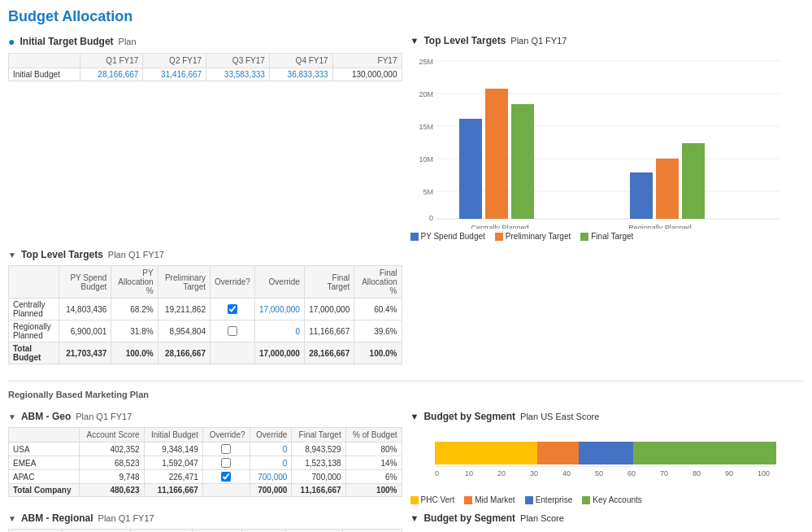 Image resolution: width=812 pixels, height=532 pixels. Describe the element at coordinates (57, 518) in the screenshot. I see `regional-label2: ABM - Regional` at that location.